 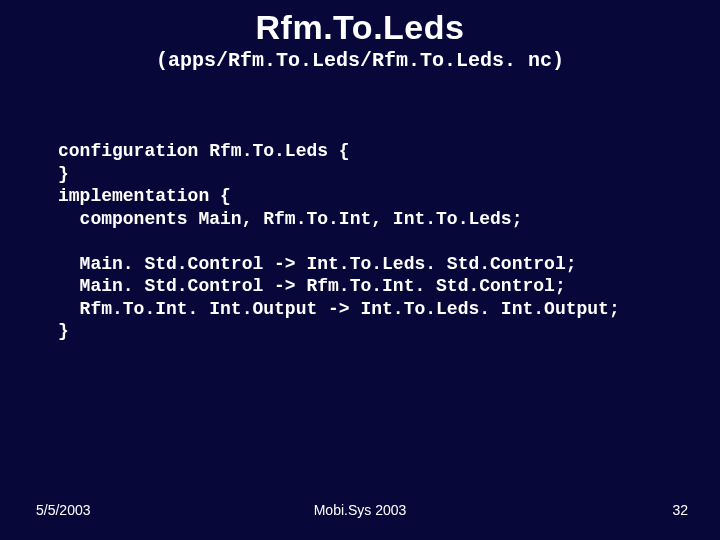 I want to click on code-line: components Main, Rfm.To.Int, Int.To.Leds…, so click(x=290, y=219).